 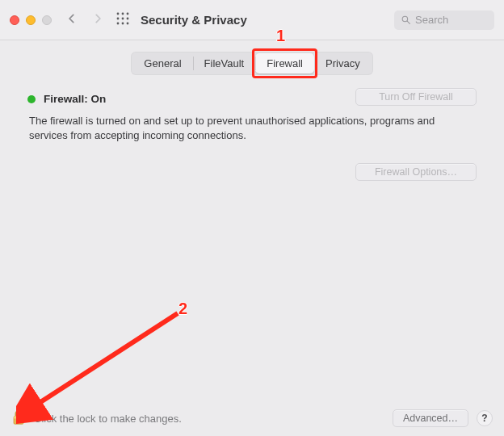 What do you see at coordinates (194, 19) in the screenshot?
I see `window-title: Security & Privacy` at bounding box center [194, 19].